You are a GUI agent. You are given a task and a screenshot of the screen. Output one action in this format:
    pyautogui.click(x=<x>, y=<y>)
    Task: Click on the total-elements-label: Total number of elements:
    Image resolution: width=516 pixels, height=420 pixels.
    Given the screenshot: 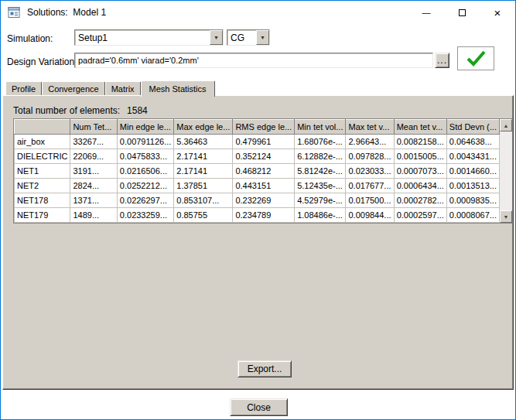 What is the action you would take?
    pyautogui.click(x=67, y=111)
    